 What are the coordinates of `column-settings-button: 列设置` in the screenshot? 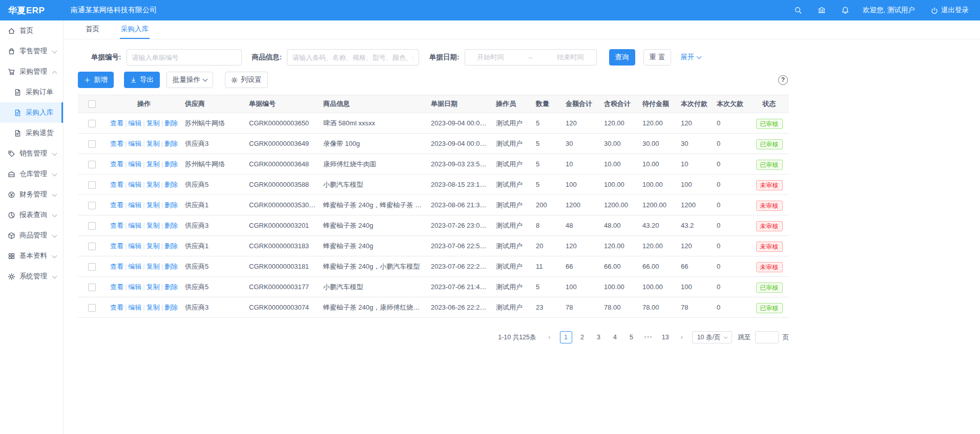 It's located at (246, 80).